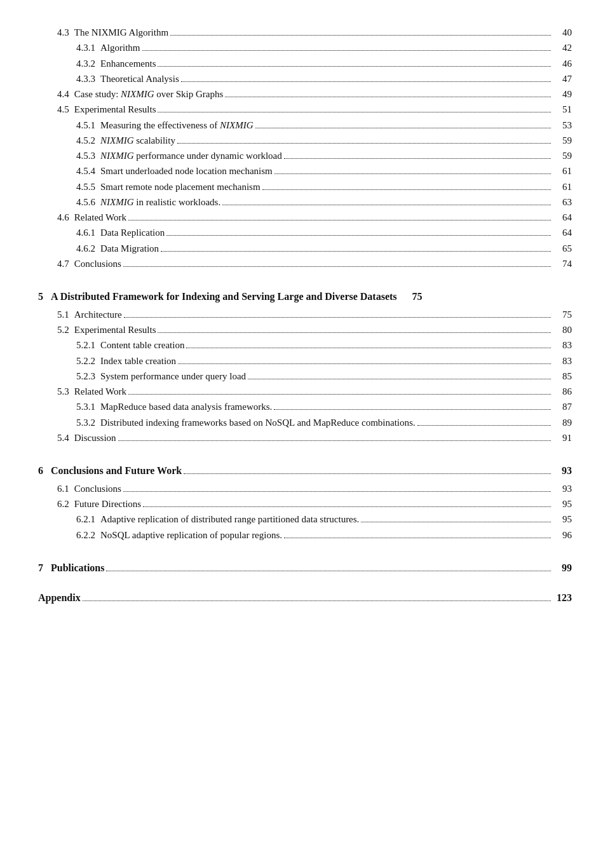 The image size is (610, 868). What do you see at coordinates (189, 535) in the screenshot?
I see `entry-title: NoSQL adaptive replication of popular re…` at bounding box center [189, 535].